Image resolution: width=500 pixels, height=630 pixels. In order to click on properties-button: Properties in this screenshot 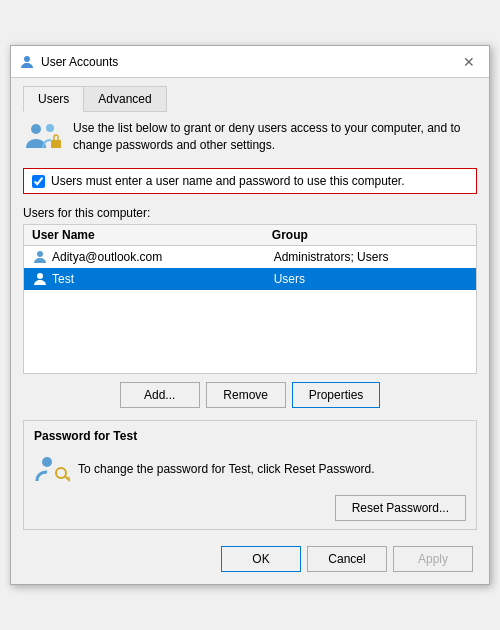, I will do `click(336, 395)`.